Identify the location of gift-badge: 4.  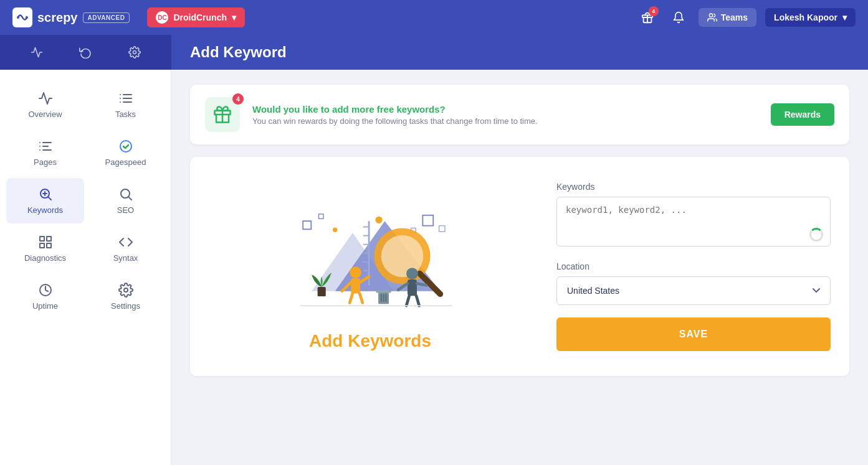
(238, 99).